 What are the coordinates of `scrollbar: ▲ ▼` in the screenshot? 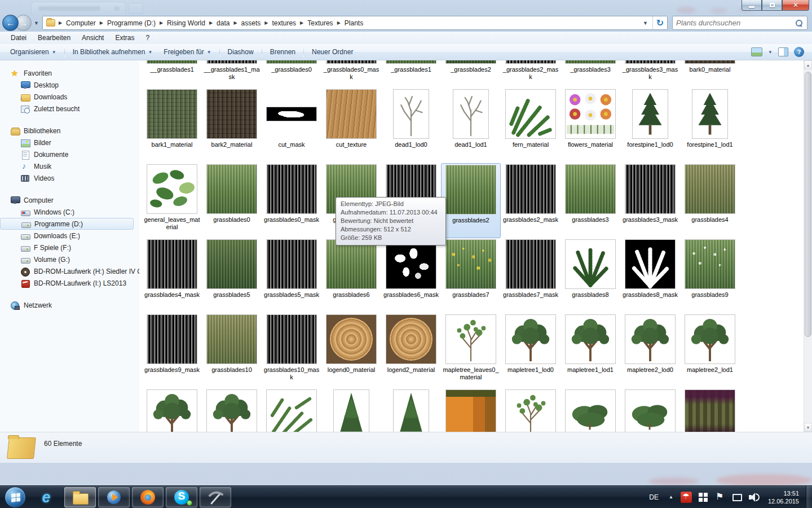 It's located at (807, 246).